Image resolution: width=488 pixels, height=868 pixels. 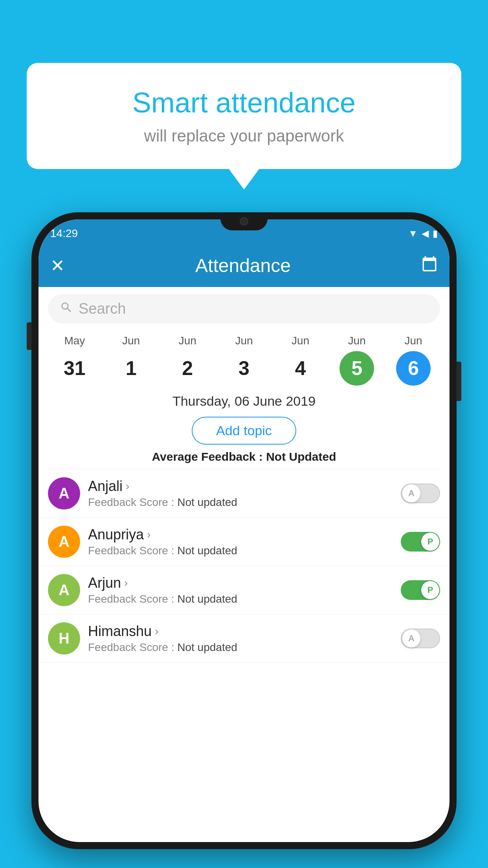 What do you see at coordinates (435, 234) in the screenshot?
I see `battery-icon: ▮` at bounding box center [435, 234].